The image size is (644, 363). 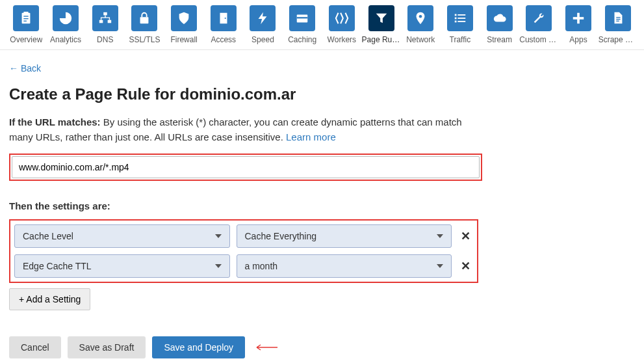 I want to click on nav-item-custom-p-: Custom P…, so click(x=539, y=27).